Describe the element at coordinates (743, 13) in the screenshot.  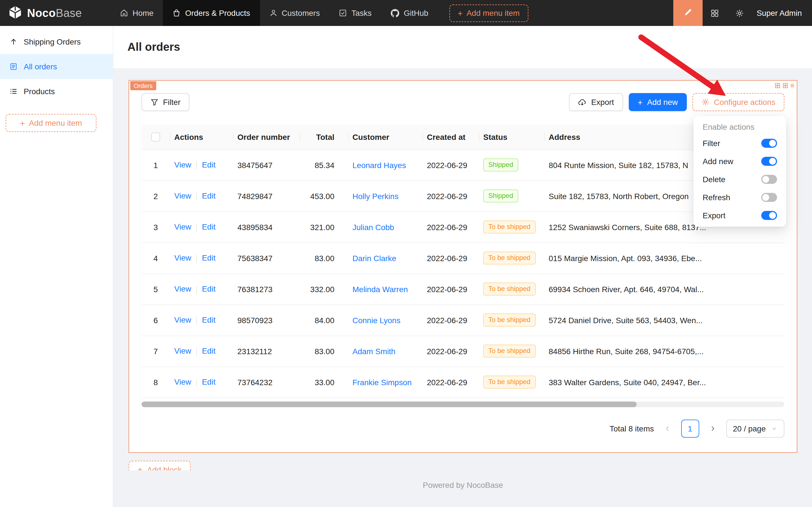
I see `navbar-right-cluster: Super Admin` at that location.